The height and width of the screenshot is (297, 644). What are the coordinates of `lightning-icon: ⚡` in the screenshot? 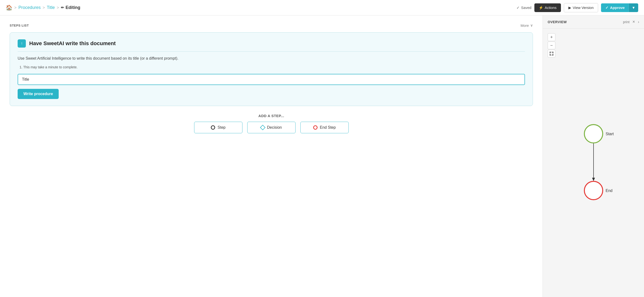 It's located at (541, 8).